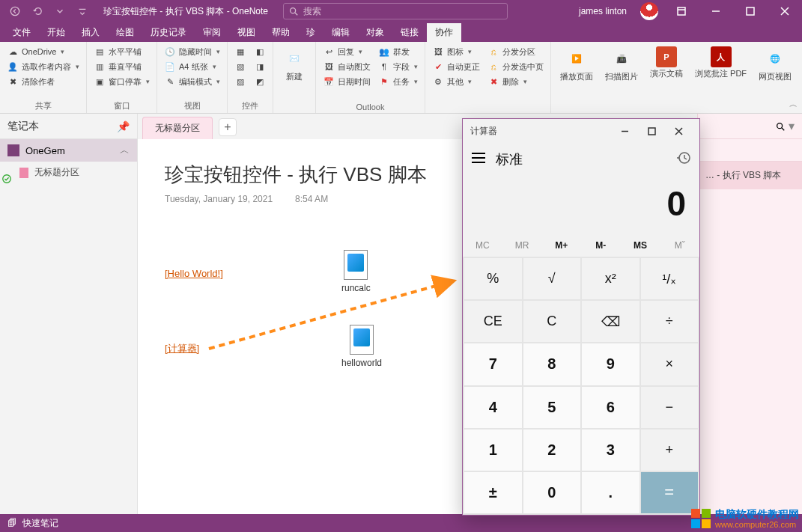 Image resolution: width=802 pixels, height=532 pixels. What do you see at coordinates (669, 322) in the screenshot?
I see `calc-divide: ÷` at bounding box center [669, 322].